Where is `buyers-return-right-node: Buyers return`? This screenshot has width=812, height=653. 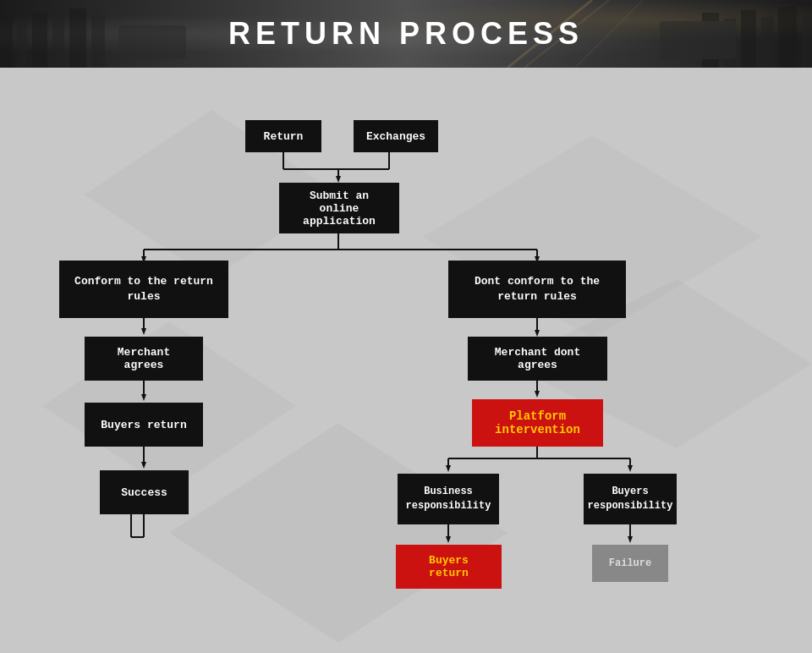 buyers-return-right-node: Buyers return is located at coordinates (448, 567).